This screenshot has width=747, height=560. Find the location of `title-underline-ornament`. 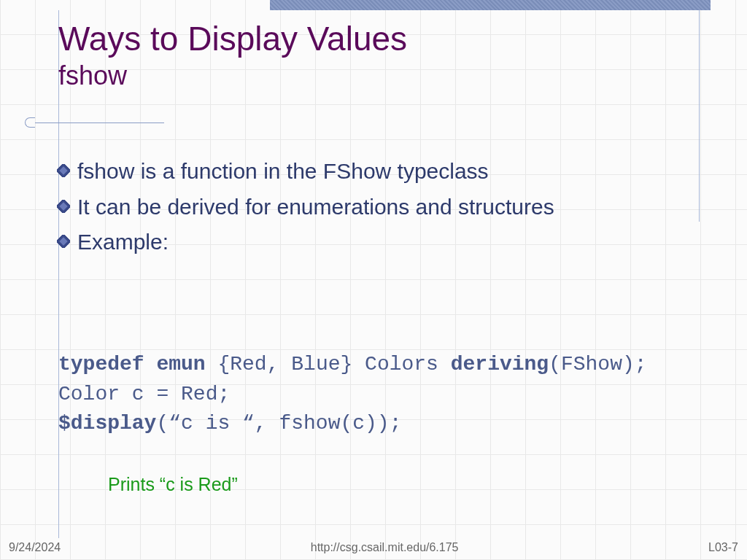

title-underline-ornament is located at coordinates (30, 122).